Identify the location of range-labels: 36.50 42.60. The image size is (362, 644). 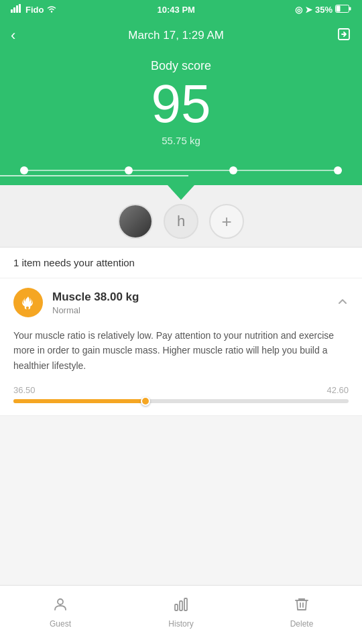
(181, 390).